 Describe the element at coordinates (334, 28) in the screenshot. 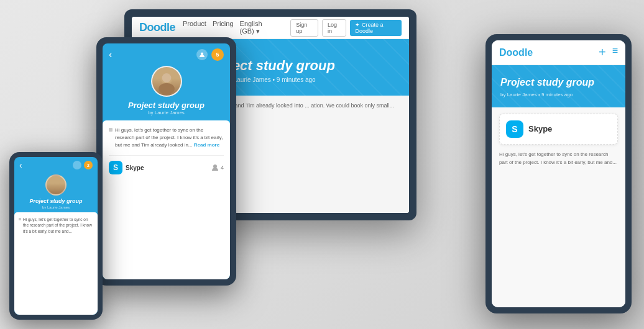

I see `login-button: Log in` at that location.